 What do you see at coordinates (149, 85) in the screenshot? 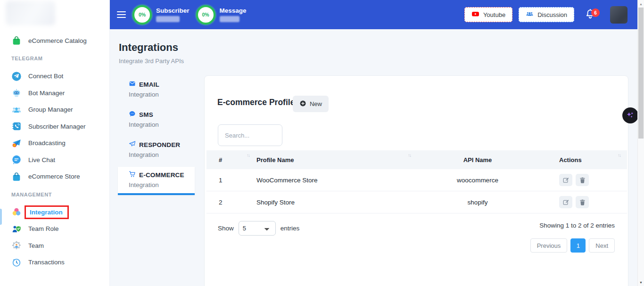
I see `subnav-title: EMAIL` at bounding box center [149, 85].